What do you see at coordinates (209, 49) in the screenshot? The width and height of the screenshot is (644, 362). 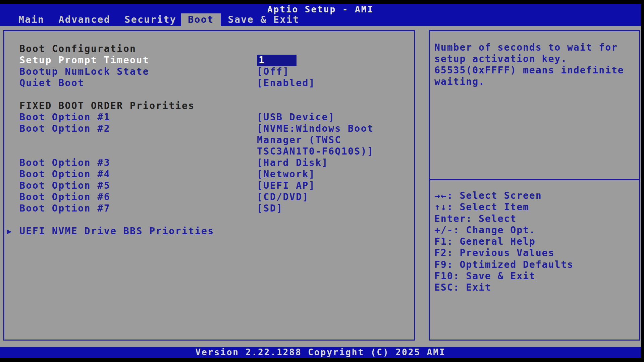 I see `section-boot-configuration: Boot Configuration` at bounding box center [209, 49].